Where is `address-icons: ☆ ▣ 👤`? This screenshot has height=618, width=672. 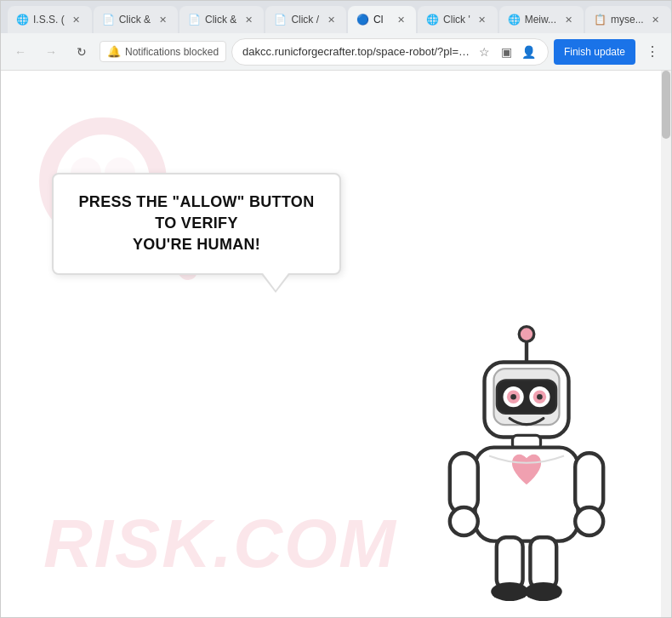
address-icons: ☆ ▣ 👤 is located at coordinates (507, 52).